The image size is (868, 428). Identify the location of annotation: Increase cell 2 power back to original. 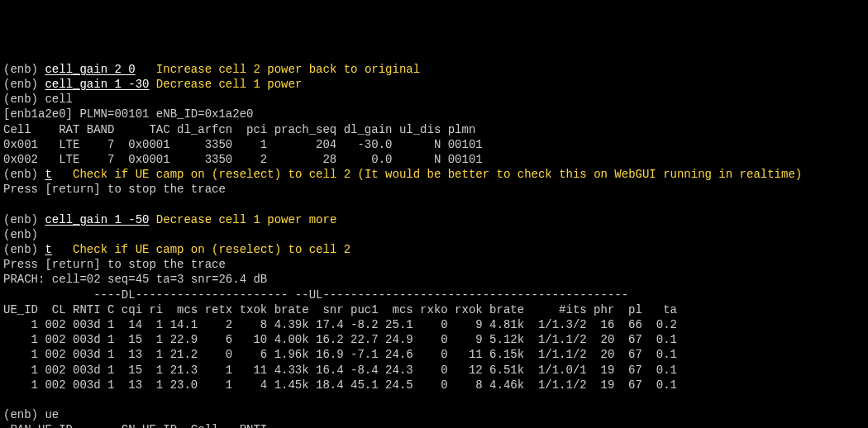
(288, 69).